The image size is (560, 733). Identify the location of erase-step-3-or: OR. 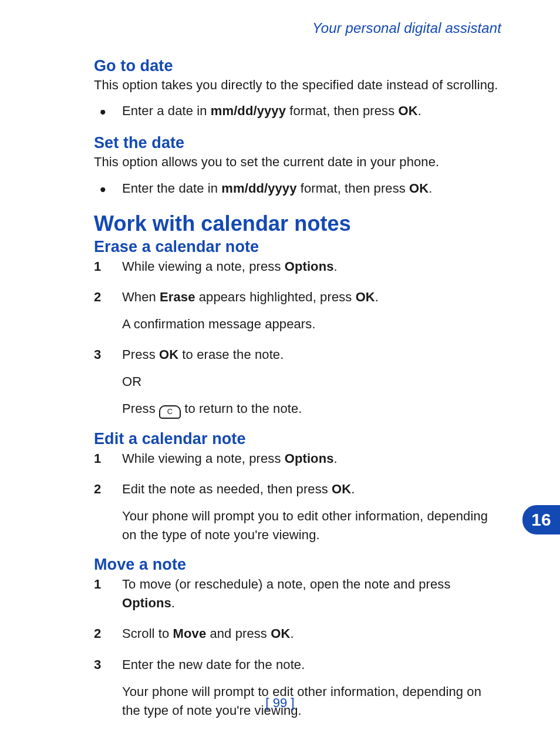
(312, 382).